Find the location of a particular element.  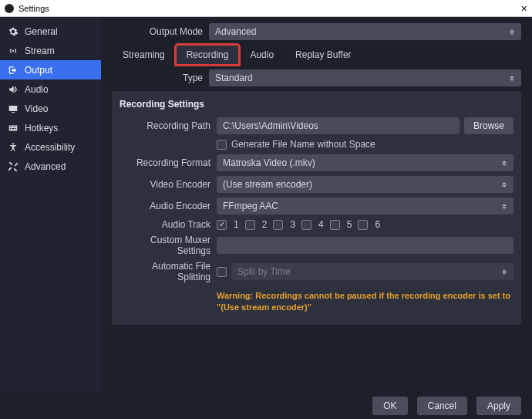

gen-filename-label: Generate File Name without Space is located at coordinates (304, 144).